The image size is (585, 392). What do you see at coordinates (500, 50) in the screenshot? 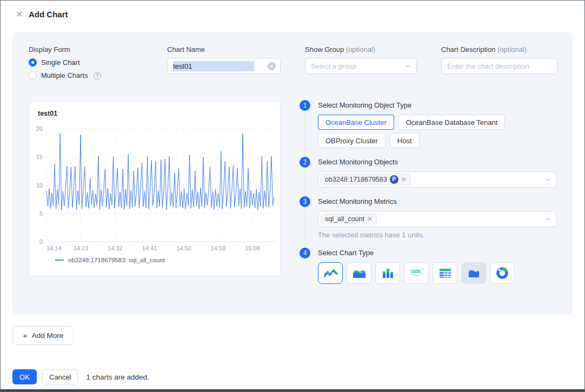
I see `chart-description-label: Chart Description (optional)` at bounding box center [500, 50].